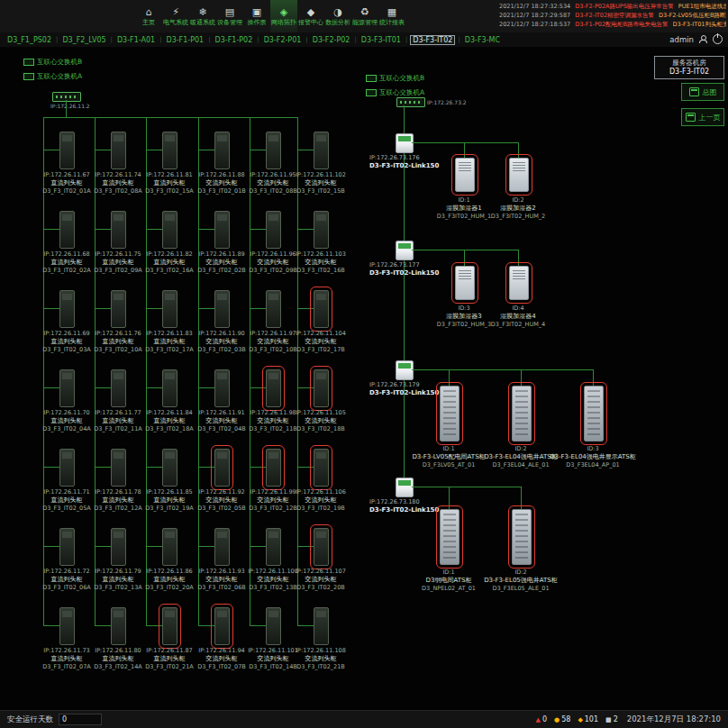 The width and height of the screenshot is (728, 728). I want to click on nav-item-electrical: ⚡电气系统, so click(176, 16).